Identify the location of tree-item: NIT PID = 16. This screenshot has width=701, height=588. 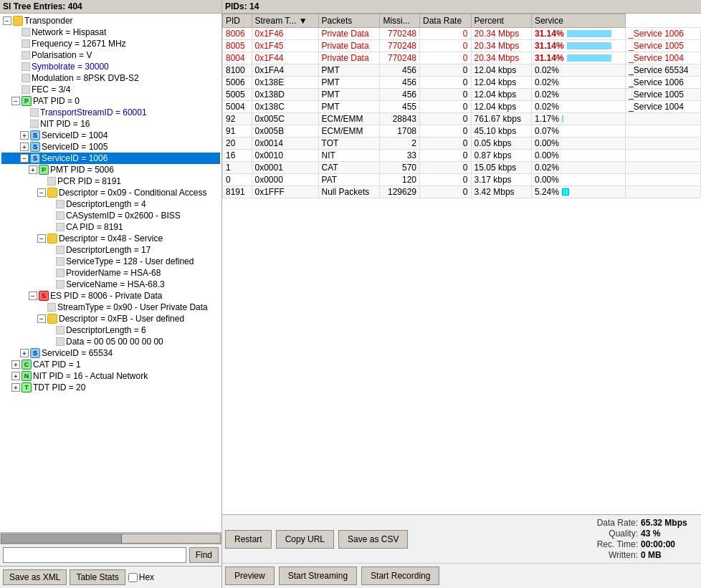
(110, 124).